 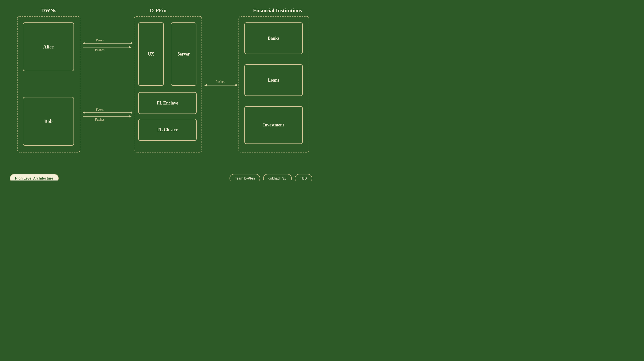 What do you see at coordinates (100, 110) in the screenshot?
I see `bob-peeks-label: Peeks` at bounding box center [100, 110].